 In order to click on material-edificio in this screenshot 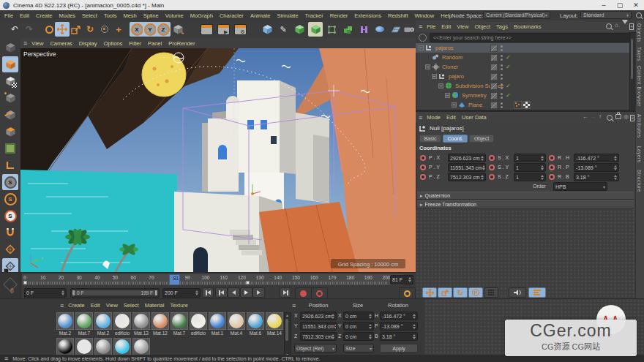, I will do `click(122, 321)`.